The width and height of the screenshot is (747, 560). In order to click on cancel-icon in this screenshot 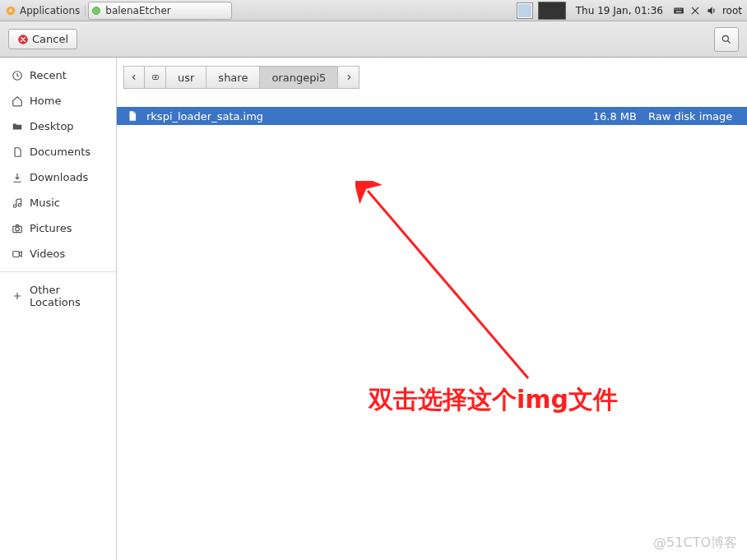, I will do `click(23, 39)`.